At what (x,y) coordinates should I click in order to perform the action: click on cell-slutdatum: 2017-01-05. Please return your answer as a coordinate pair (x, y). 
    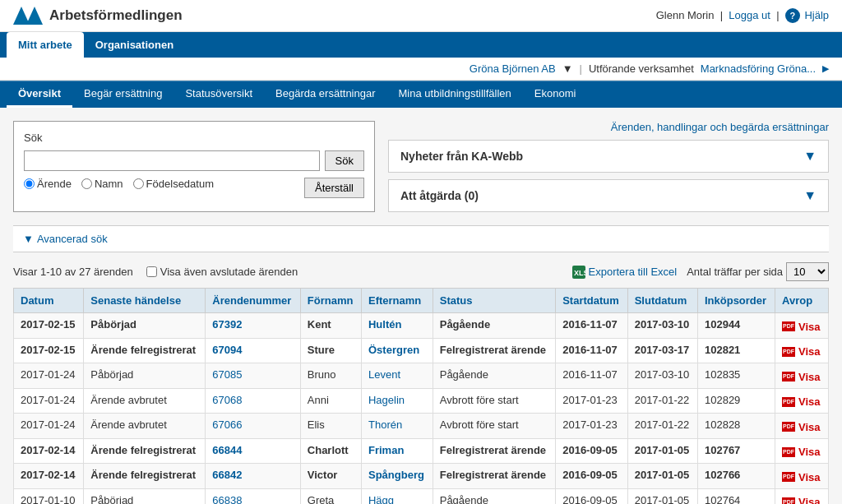
    Looking at the image, I should click on (663, 451).